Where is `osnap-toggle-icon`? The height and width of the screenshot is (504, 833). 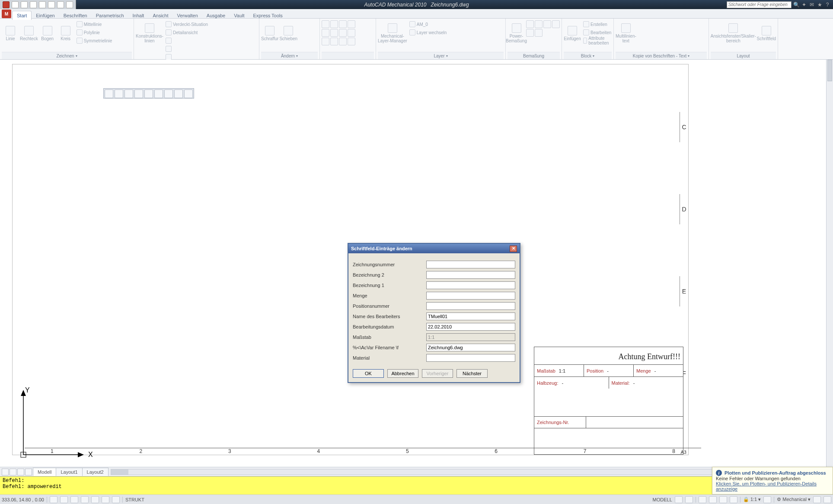
osnap-toggle-icon is located at coordinates (95, 500).